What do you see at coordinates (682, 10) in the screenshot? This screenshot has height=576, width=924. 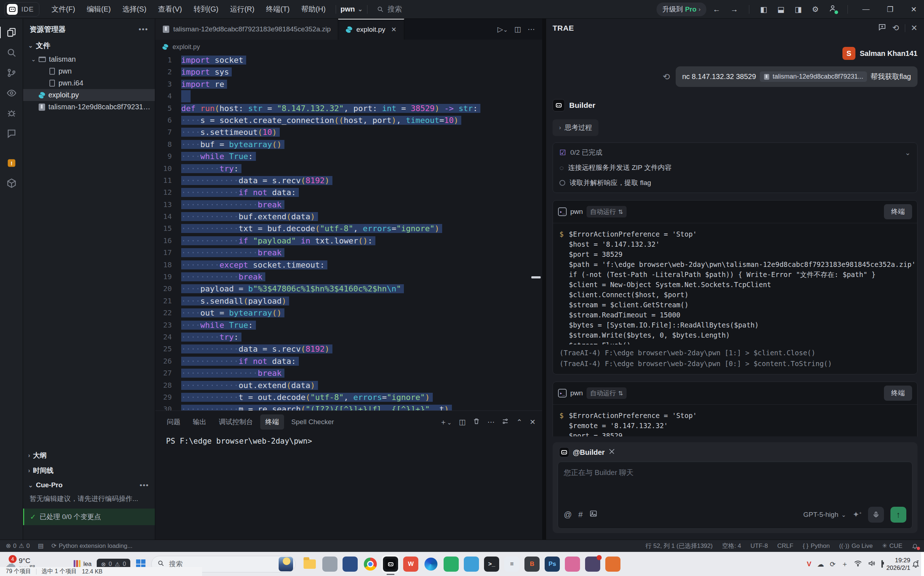 I see `upgrade-pro-button: 升级到Pro›` at bounding box center [682, 10].